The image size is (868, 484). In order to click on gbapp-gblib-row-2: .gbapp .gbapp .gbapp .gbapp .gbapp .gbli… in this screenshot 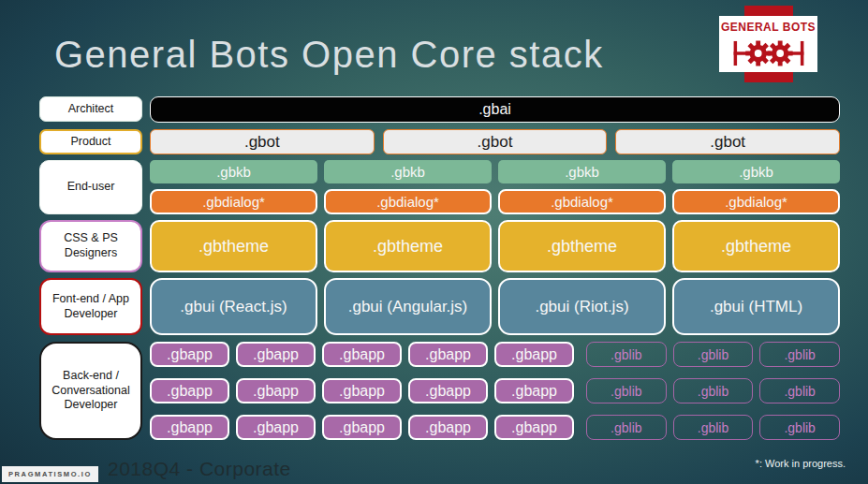, I will do `click(494, 391)`.